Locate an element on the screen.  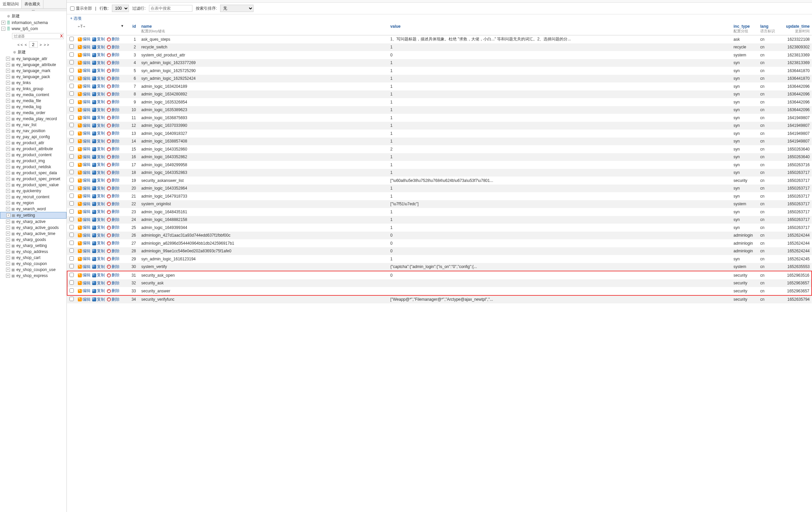
sidebar-table-item: +▦ey_nav_position is located at coordinates (33, 131).